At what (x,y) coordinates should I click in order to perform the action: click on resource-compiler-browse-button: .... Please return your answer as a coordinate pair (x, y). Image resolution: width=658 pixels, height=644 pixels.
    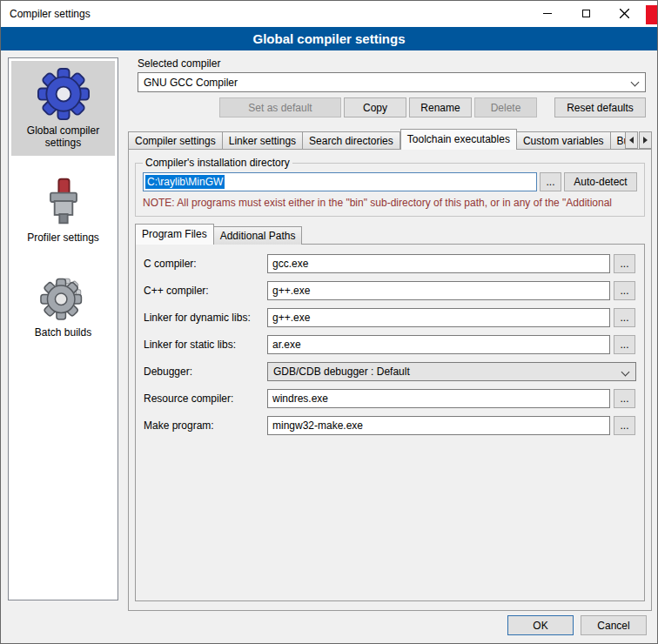
    Looking at the image, I should click on (625, 399).